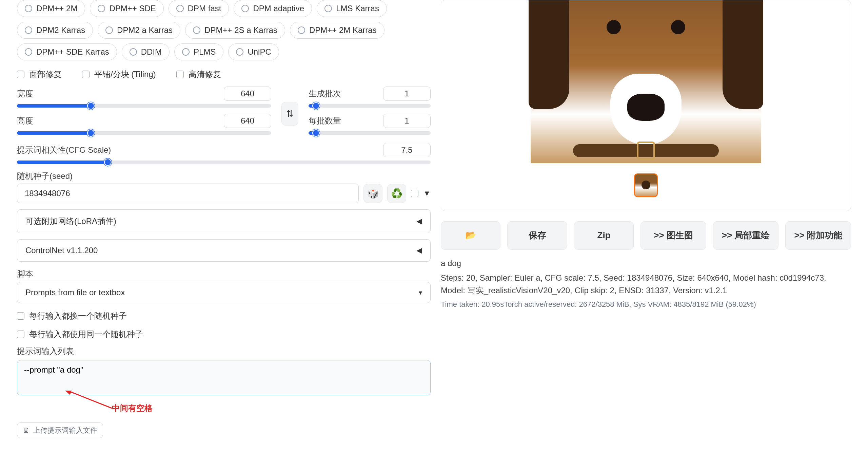 Image resolution: width=868 pixels, height=451 pixels. Describe the element at coordinates (646, 263) in the screenshot. I see `result-prompt-text: a dog` at that location.